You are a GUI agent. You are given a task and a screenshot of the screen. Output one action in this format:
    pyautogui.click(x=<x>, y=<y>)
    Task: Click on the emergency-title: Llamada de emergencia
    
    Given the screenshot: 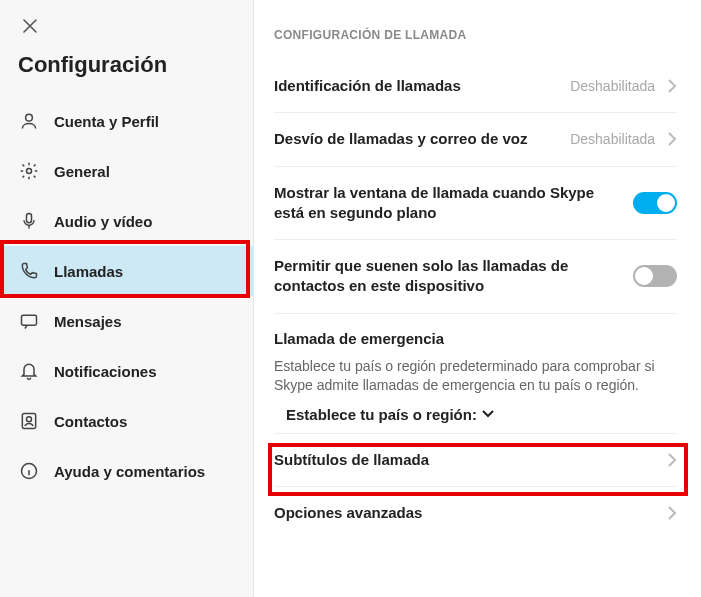 What is the action you would take?
    pyautogui.click(x=476, y=338)
    